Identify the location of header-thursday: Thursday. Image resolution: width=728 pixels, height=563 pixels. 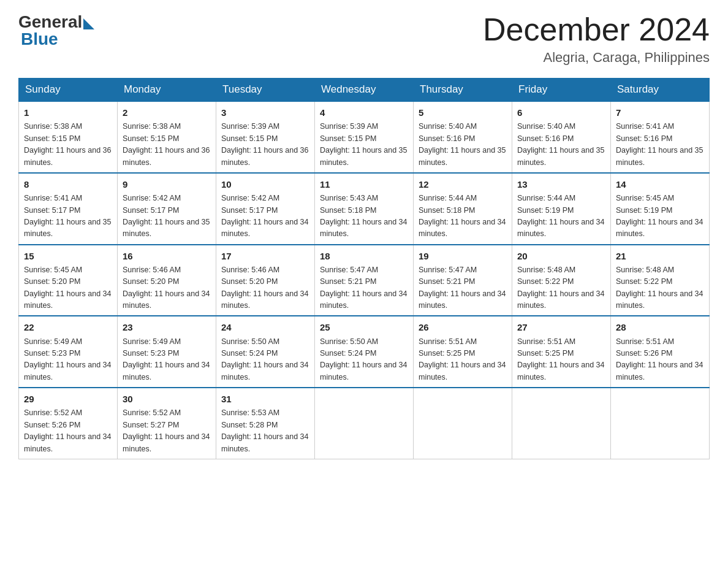
(463, 90).